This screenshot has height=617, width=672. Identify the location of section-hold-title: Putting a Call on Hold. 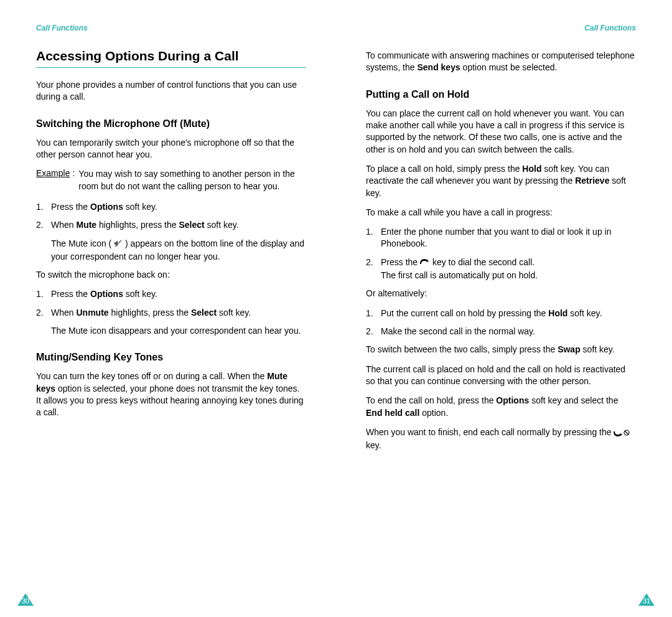
(501, 95).